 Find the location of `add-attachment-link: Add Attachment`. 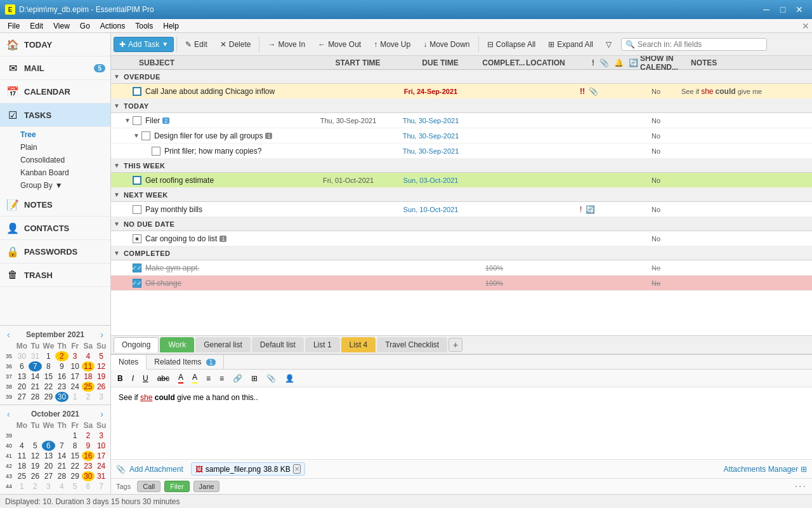

add-attachment-link: Add Attachment is located at coordinates (156, 469).